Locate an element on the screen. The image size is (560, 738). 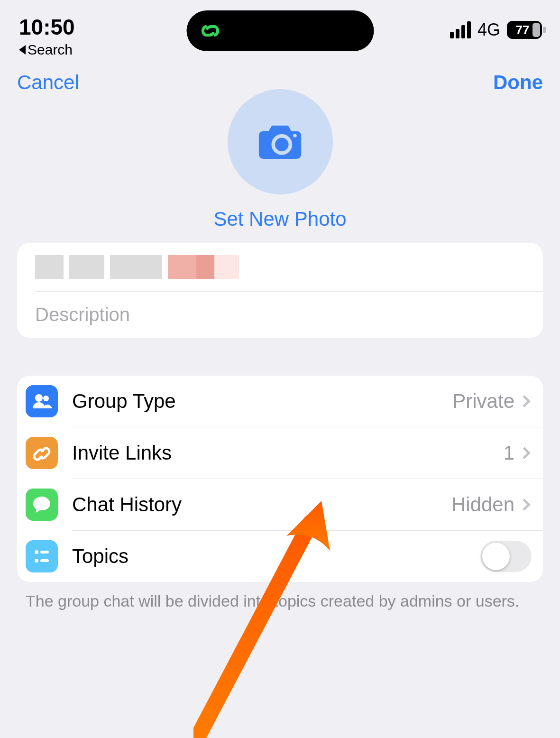
back-triangle-icon is located at coordinates (22, 50).